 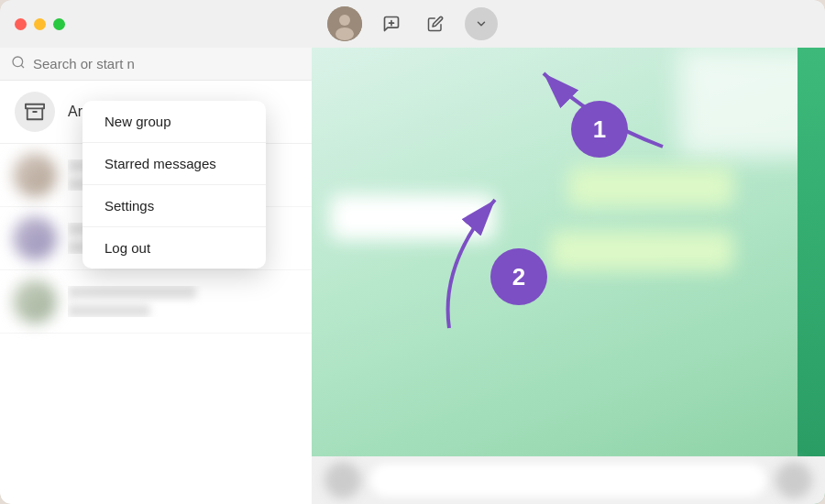 What do you see at coordinates (183, 301) in the screenshot?
I see `chat-info` at bounding box center [183, 301].